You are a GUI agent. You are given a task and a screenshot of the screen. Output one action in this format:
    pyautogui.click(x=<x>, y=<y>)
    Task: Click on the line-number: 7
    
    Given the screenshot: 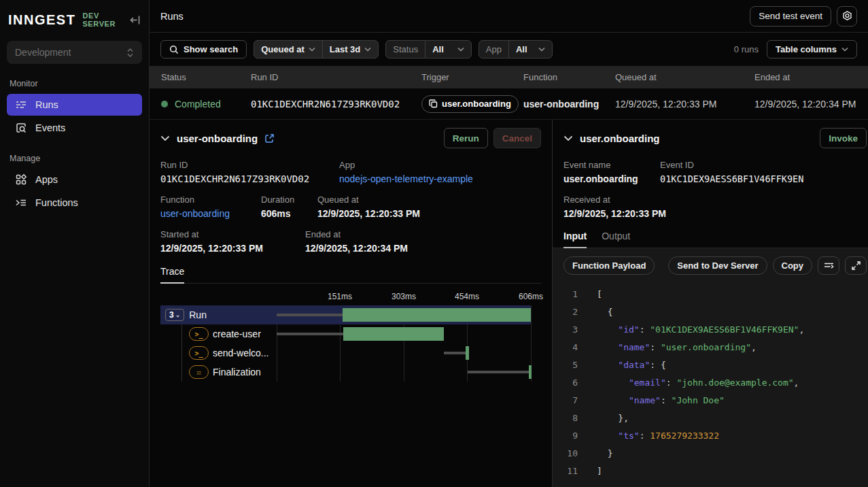 What is the action you would take?
    pyautogui.click(x=566, y=401)
    